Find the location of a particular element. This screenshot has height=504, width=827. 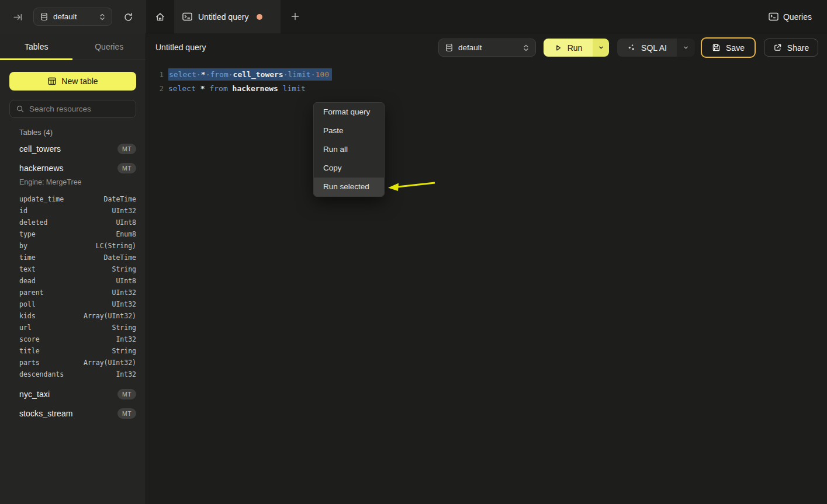

column-name: text is located at coordinates (65, 269).